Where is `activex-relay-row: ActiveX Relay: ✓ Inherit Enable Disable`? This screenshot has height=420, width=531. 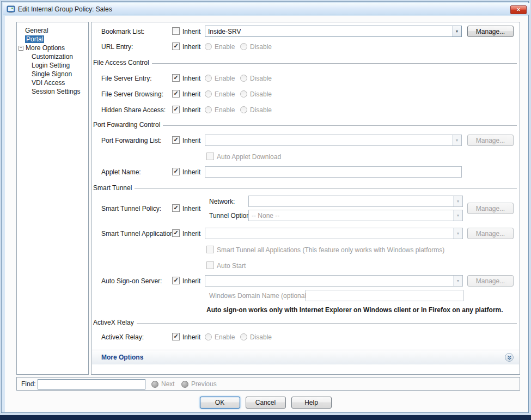 activex-relay-row: ActiveX Relay: ✓ Inherit Enable Disable is located at coordinates (306, 337).